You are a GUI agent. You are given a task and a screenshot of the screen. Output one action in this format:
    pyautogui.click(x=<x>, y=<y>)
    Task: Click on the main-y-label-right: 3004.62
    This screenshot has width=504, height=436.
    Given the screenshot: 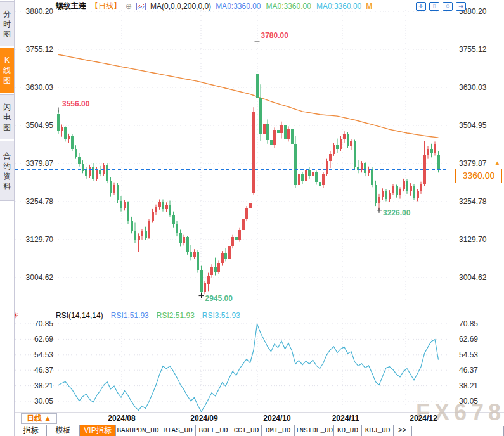 What is the action you would take?
    pyautogui.click(x=473, y=278)
    